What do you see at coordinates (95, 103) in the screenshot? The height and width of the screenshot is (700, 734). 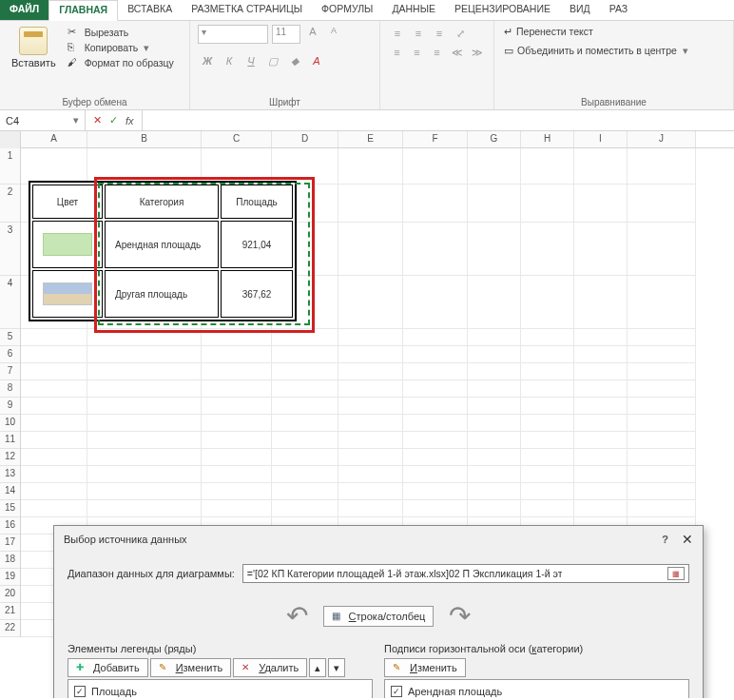 I see `group-clipboard-label: Буфер обмена` at bounding box center [95, 103].